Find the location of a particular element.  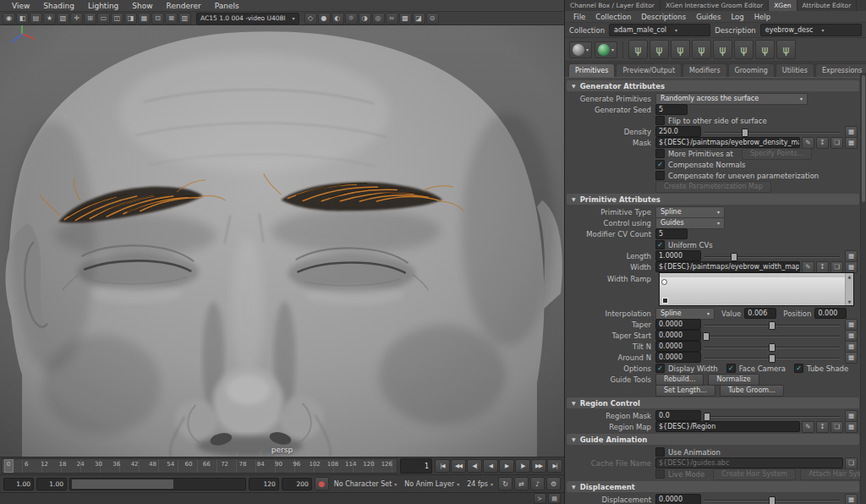

live-mode-checkbox is located at coordinates (660, 474).